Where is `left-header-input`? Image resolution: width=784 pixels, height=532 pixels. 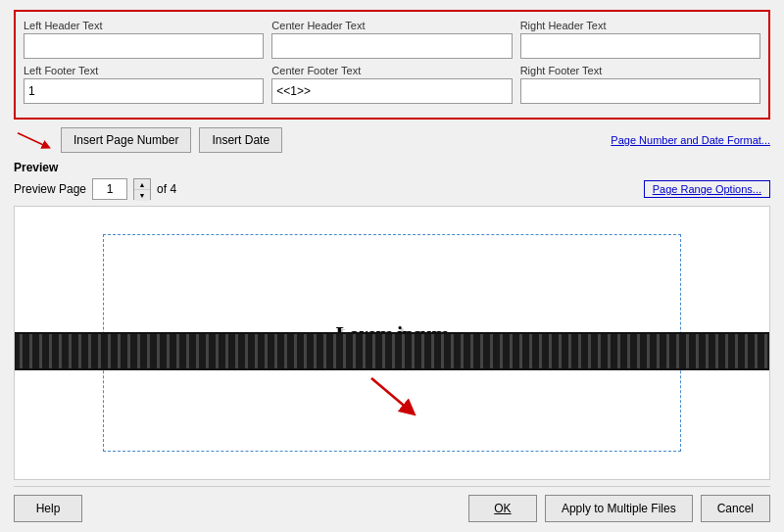
left-header-input is located at coordinates (143, 46).